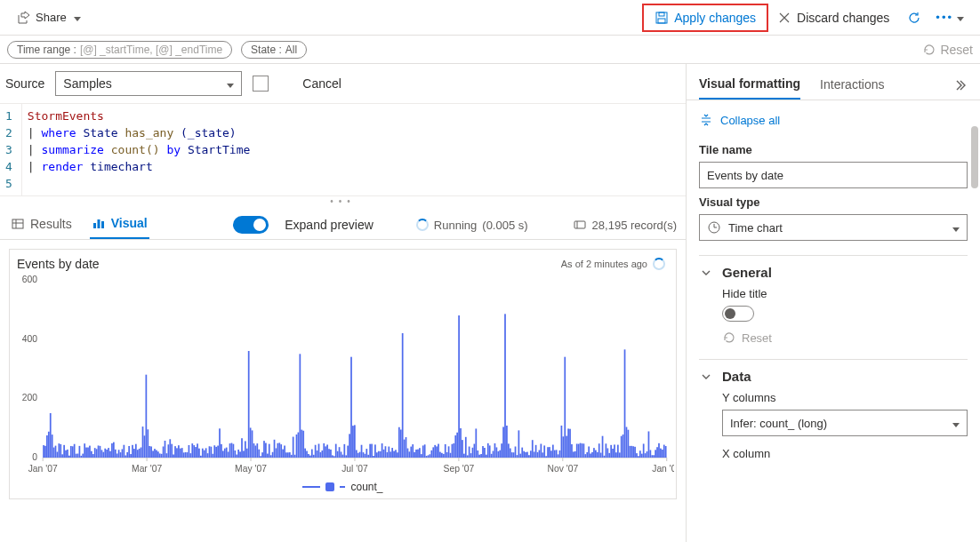 This screenshot has height=542, width=980. What do you see at coordinates (87, 84) in the screenshot?
I see `source-value: Samples` at bounding box center [87, 84].